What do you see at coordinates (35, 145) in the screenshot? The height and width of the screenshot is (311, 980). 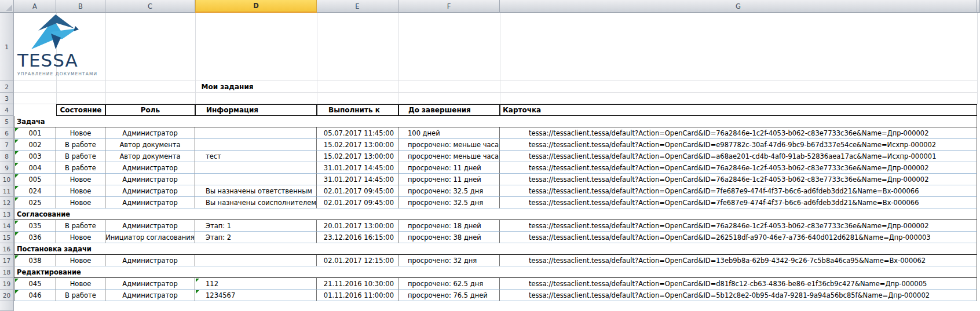 I see `task-id-cell-row7: 002` at bounding box center [35, 145].